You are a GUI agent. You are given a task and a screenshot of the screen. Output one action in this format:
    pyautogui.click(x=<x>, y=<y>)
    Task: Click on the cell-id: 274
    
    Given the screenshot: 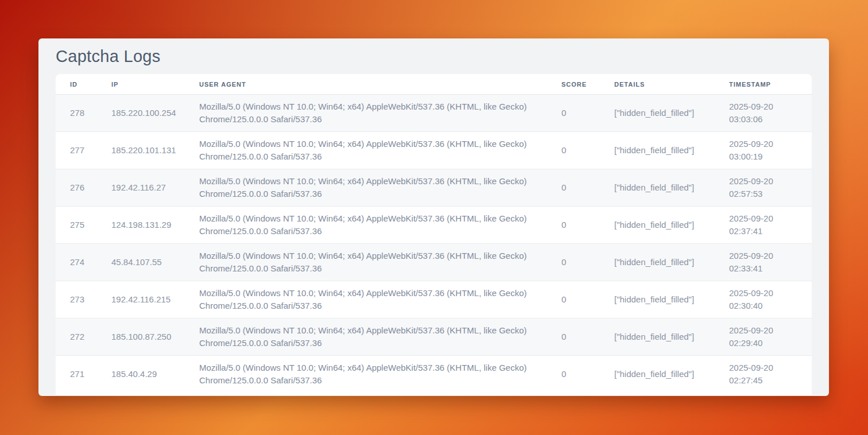 What is the action you would take?
    pyautogui.click(x=84, y=263)
    